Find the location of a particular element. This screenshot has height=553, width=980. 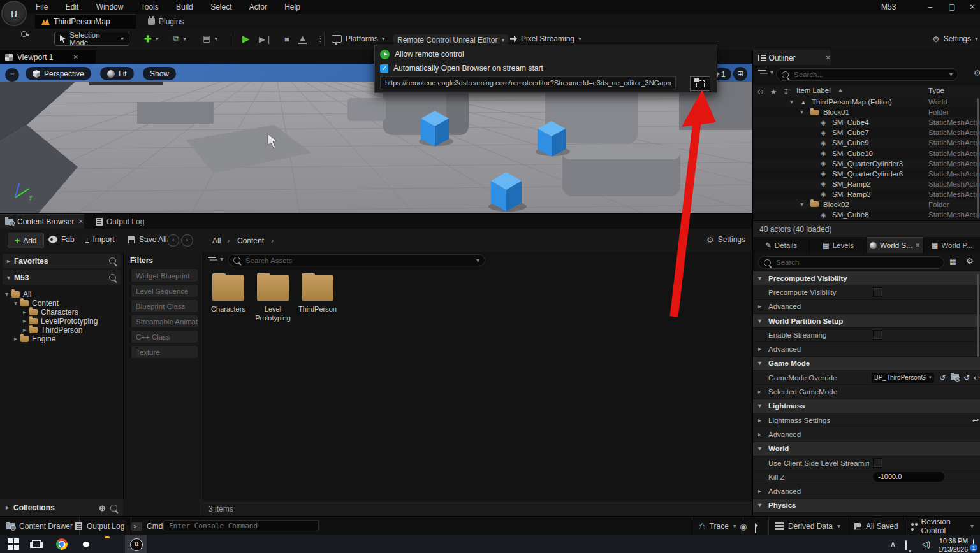

add-button: + Add is located at coordinates (26, 241).